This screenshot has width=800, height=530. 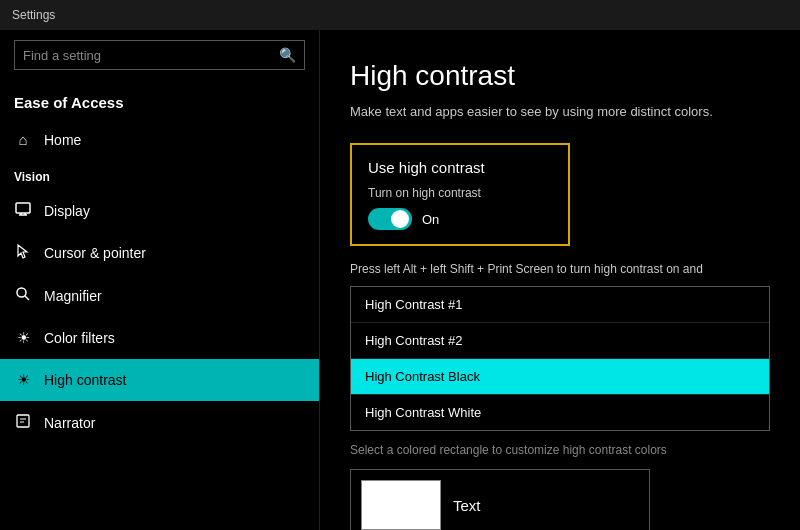 I want to click on contrast-box-title: Use high contrast, so click(x=460, y=168).